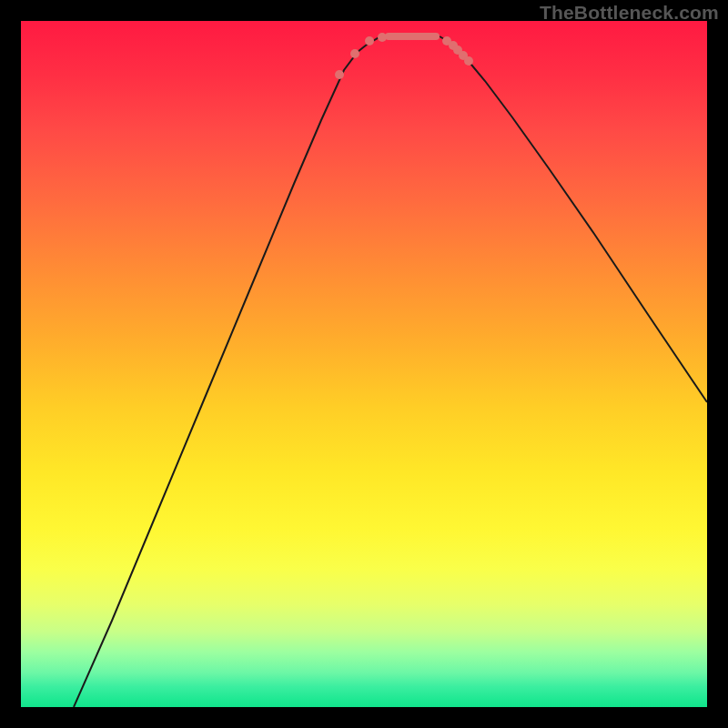 The width and height of the screenshot is (728, 728). I want to click on markers-left, so click(360, 56).